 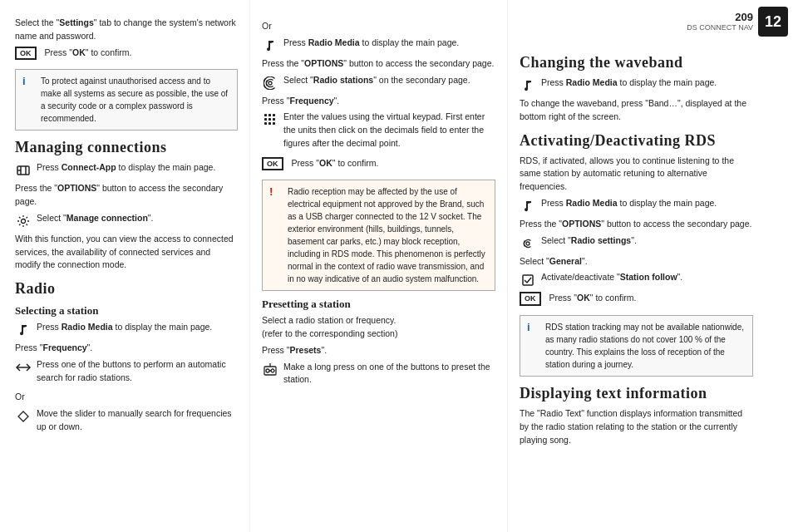 What do you see at coordinates (637, 206) in the screenshot?
I see `rds-media-row: Press Radio Media to display the main pa…` at bounding box center [637, 206].